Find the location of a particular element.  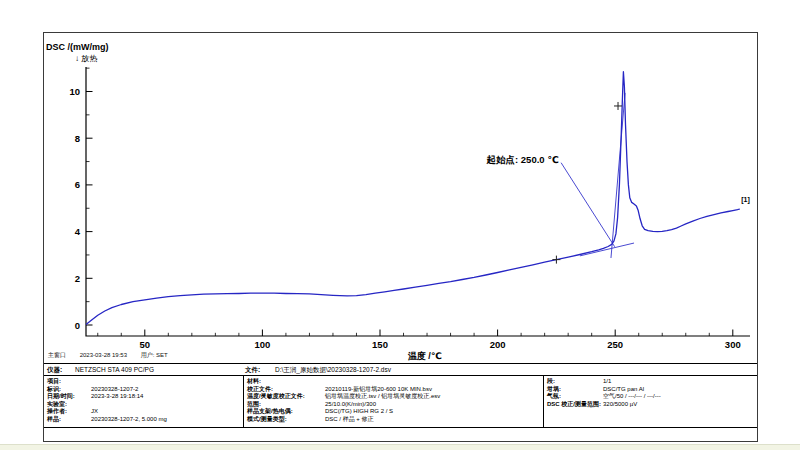

field-label: 段: is located at coordinates (575, 382).